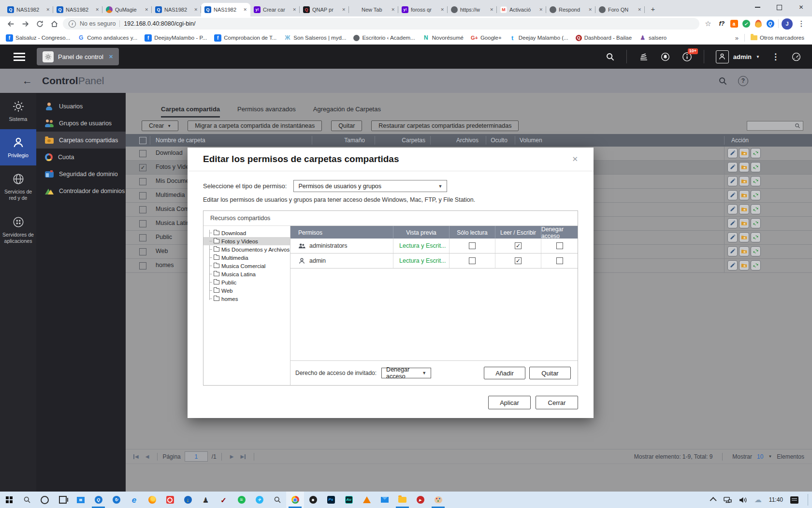  Describe the element at coordinates (758, 500) in the screenshot. I see `onedrive-cloud-icon: ☁` at that location.